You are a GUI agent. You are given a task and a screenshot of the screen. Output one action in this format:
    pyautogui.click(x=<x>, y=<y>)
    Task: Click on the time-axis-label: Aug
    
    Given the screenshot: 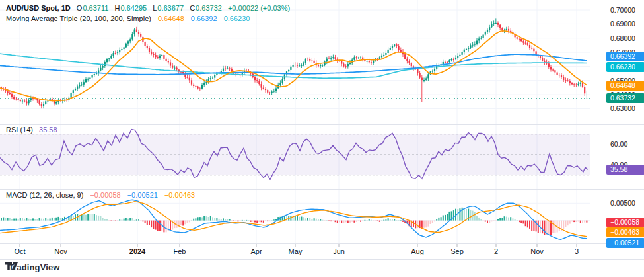 What is the action you would take?
    pyautogui.click(x=417, y=251)
    